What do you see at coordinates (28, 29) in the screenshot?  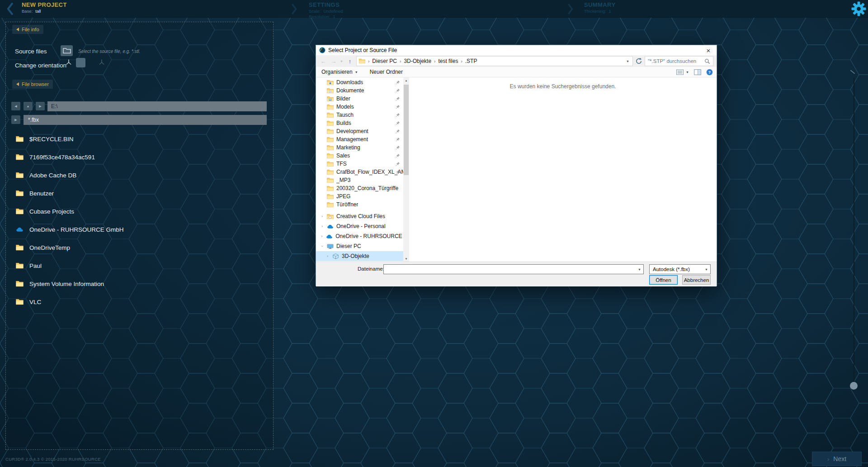 I see `file-info-section-header: File info` at bounding box center [28, 29].